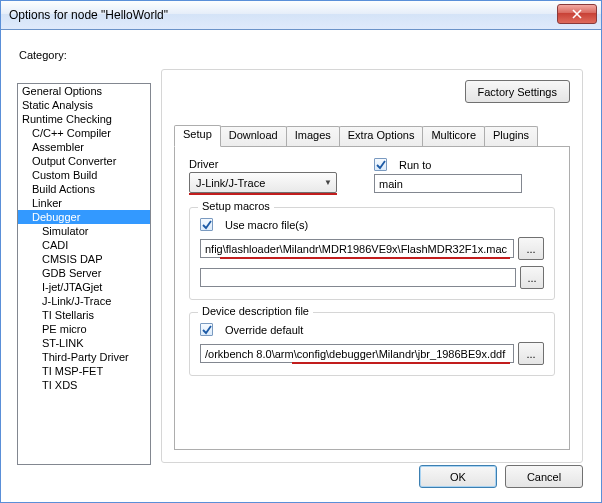 This screenshot has height=503, width=602. Describe the element at coordinates (458, 476) in the screenshot. I see `ok-button: OK` at that location.